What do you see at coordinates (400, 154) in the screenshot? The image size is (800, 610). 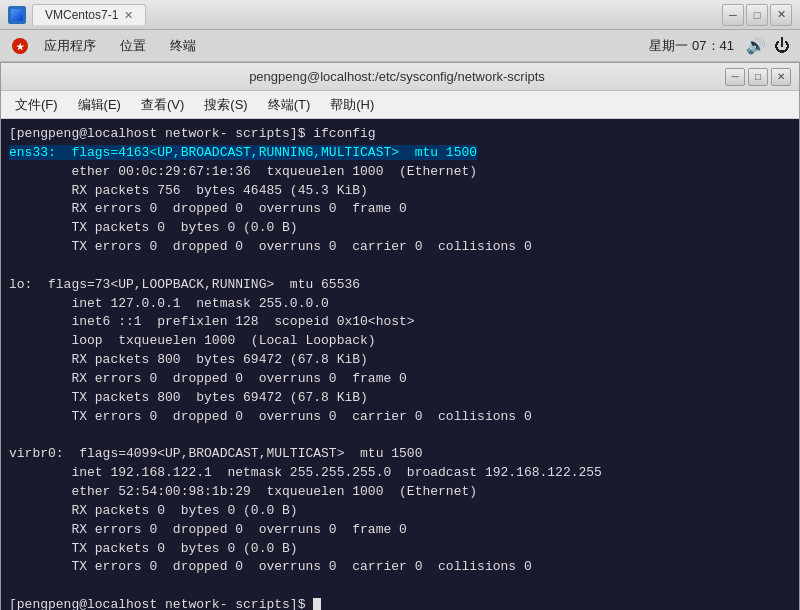 I see `ens33-line: ens33: flags=4163<UP,BROADCAST,RUNNING,M…` at bounding box center [400, 154].